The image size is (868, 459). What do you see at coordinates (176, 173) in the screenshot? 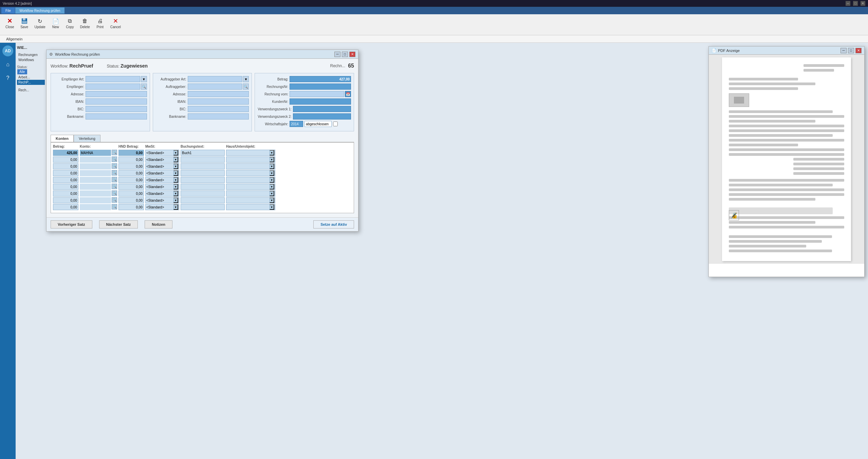
I see `mwst-dropdown-3: ▼` at bounding box center [176, 173].